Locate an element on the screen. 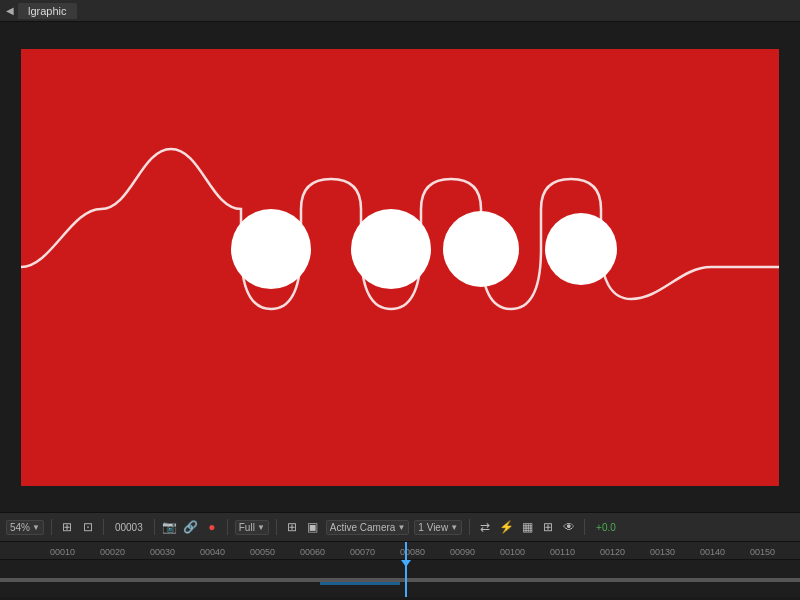 This screenshot has height=600, width=800. ruler-tick: 00100 is located at coordinates (512, 552).